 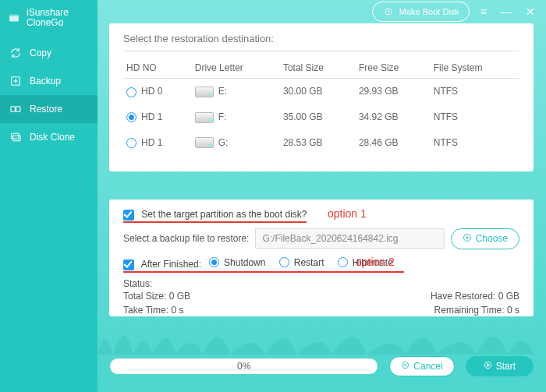 I want to click on sidebar-item-diskclone: Disk Clone, so click(x=48, y=137).